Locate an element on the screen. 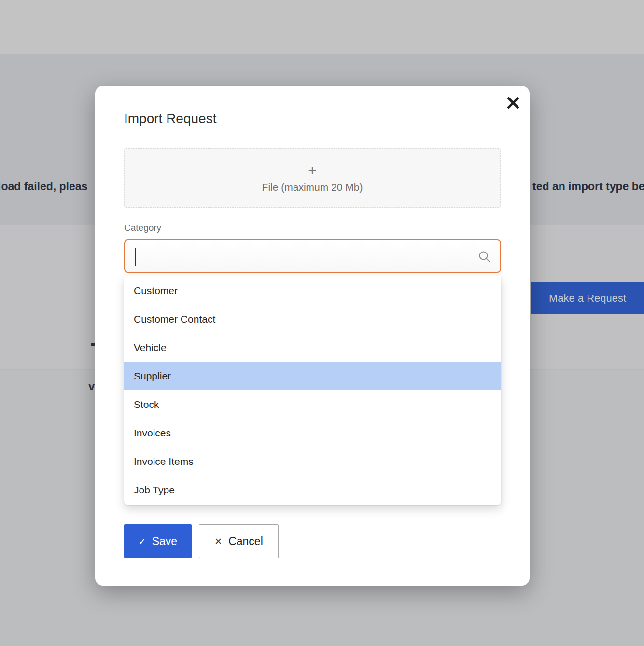  dropdown-option-customer-contact: Customer Contact is located at coordinates (313, 319).